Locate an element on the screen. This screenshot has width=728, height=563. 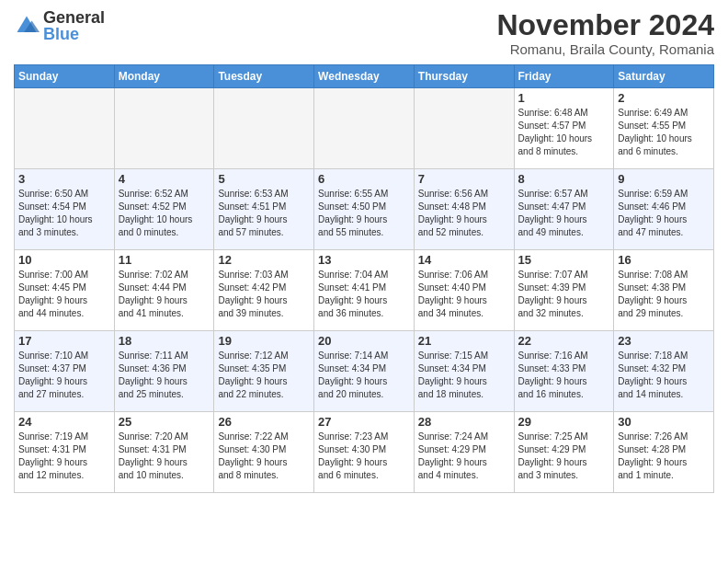
table-row: 21Sunrise: 7:15 AM Sunset: 4:34 PM Dayli… is located at coordinates (463, 372).